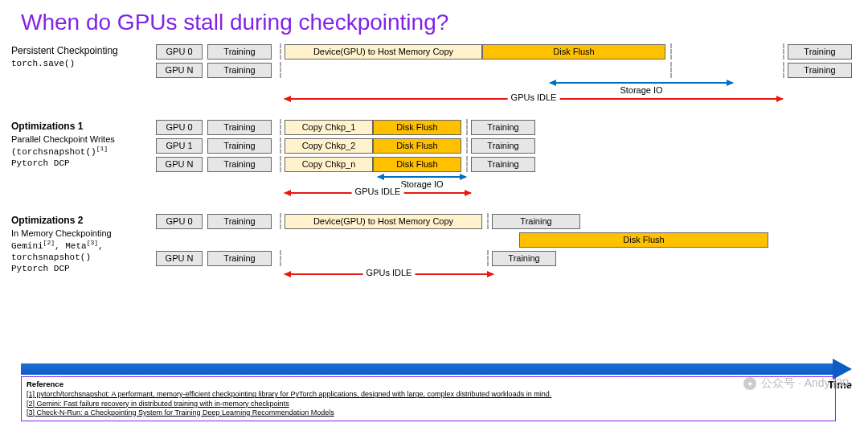  I want to click on wechat-icon: ✦, so click(750, 384).